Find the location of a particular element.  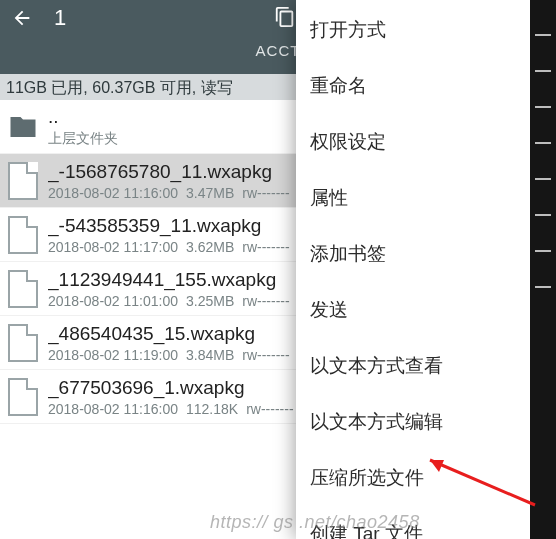

system-side-strip is located at coordinates (543, 270).